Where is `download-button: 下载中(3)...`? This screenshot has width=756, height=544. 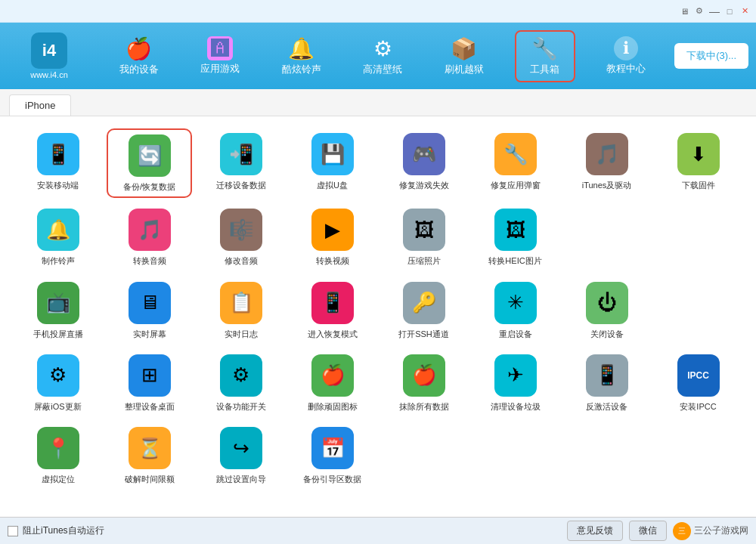 download-button: 下载中(3)... is located at coordinates (711, 56).